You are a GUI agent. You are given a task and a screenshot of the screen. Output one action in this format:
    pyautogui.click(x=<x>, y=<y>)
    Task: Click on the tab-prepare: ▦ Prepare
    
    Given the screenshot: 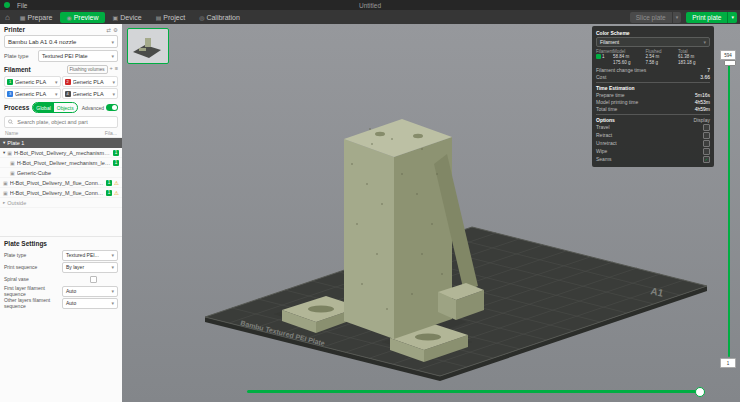 What is the action you would take?
    pyautogui.click(x=36, y=18)
    